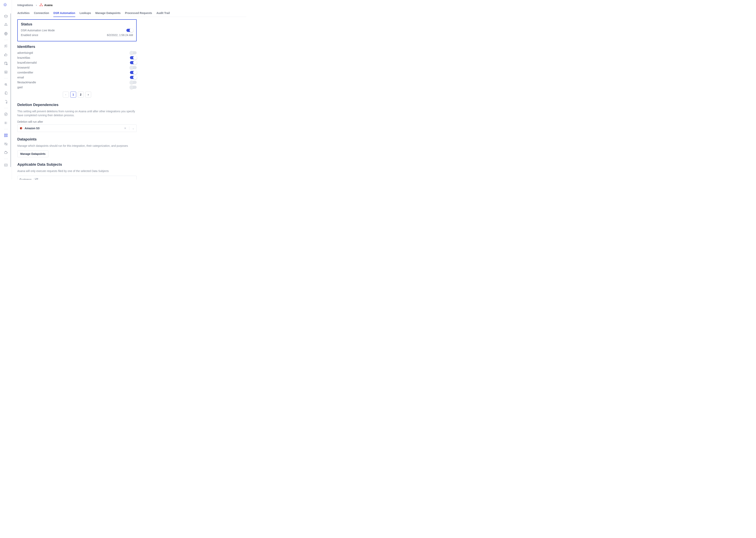 The image size is (756, 538). Describe the element at coordinates (6, 64) in the screenshot. I see `nav-database-icon` at that location.